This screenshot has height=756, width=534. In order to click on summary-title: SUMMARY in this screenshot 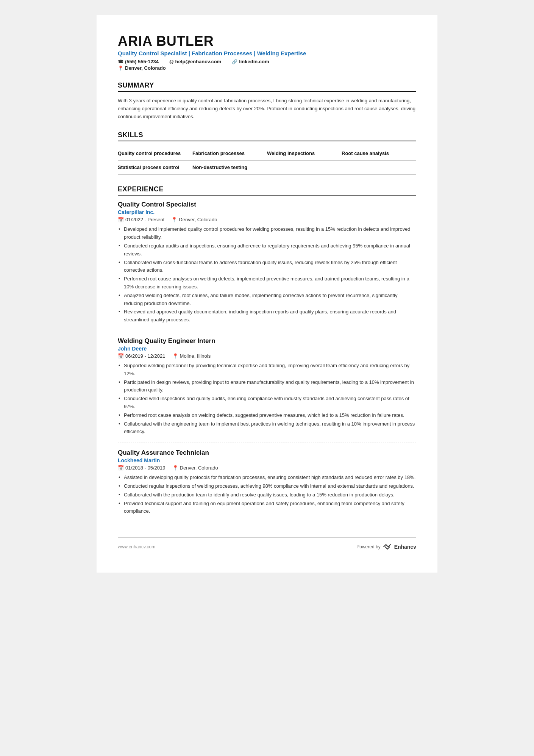, I will do `click(267, 86)`.